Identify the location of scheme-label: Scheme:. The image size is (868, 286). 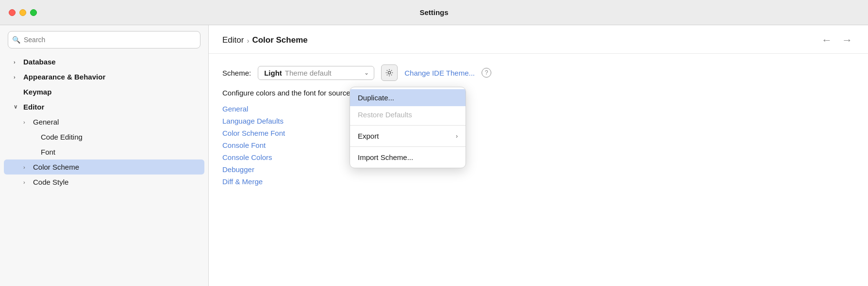
(237, 73).